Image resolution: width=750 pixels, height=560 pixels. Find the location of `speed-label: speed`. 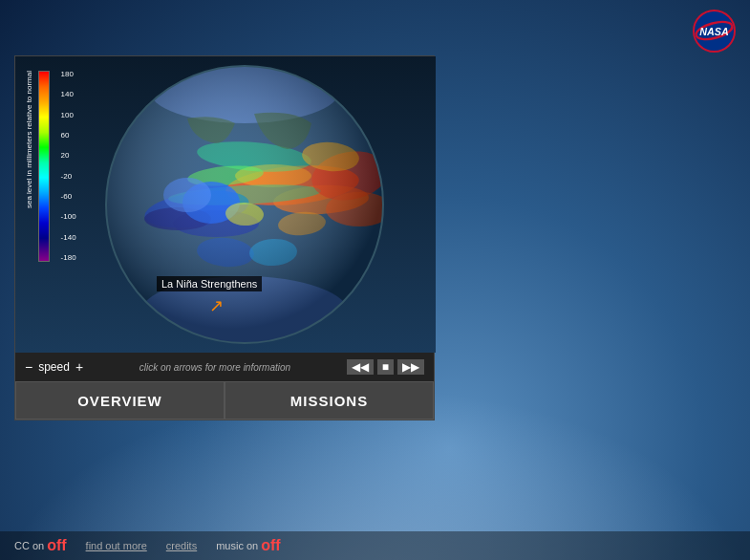

speed-label: speed is located at coordinates (54, 367).